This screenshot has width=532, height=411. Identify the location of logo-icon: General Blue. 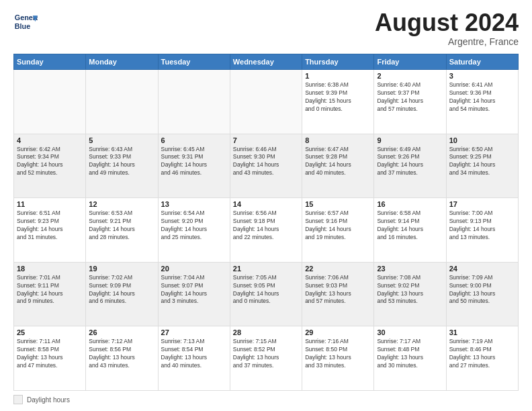
(26, 23).